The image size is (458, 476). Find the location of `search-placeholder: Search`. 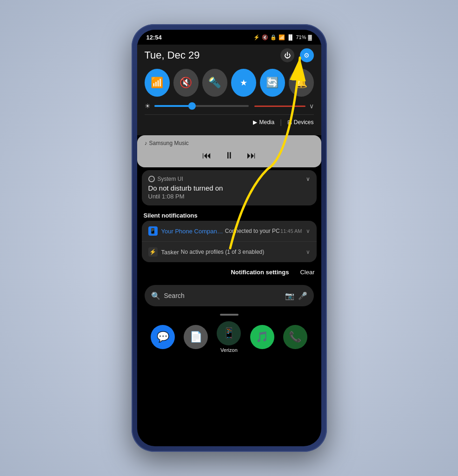

search-placeholder: Search is located at coordinates (223, 296).